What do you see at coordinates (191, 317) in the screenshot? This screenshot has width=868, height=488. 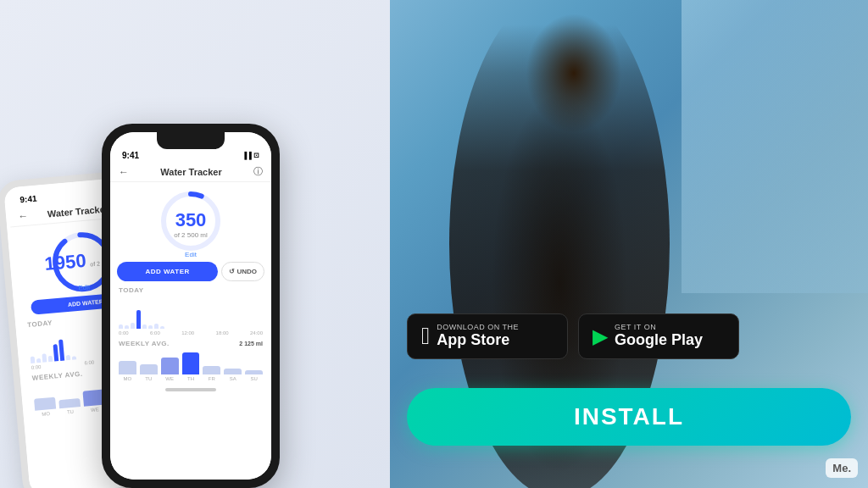 I see `front-chart: 0:00 6:00 12:00 18:00 24:00` at bounding box center [191, 317].